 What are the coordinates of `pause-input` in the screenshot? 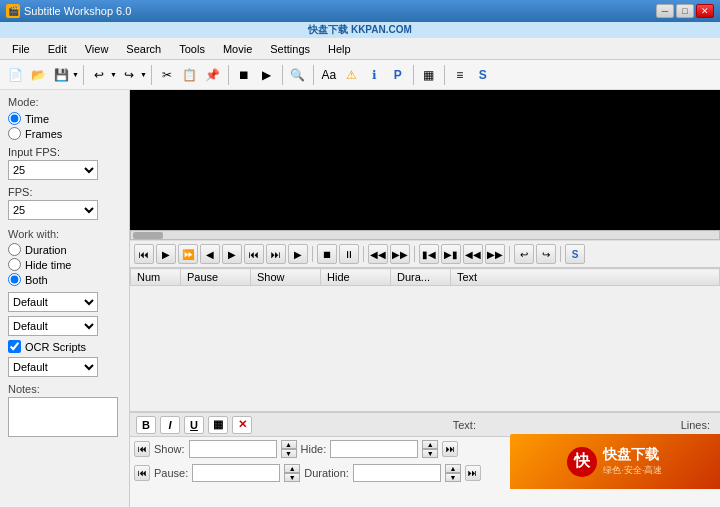 It's located at (236, 473).